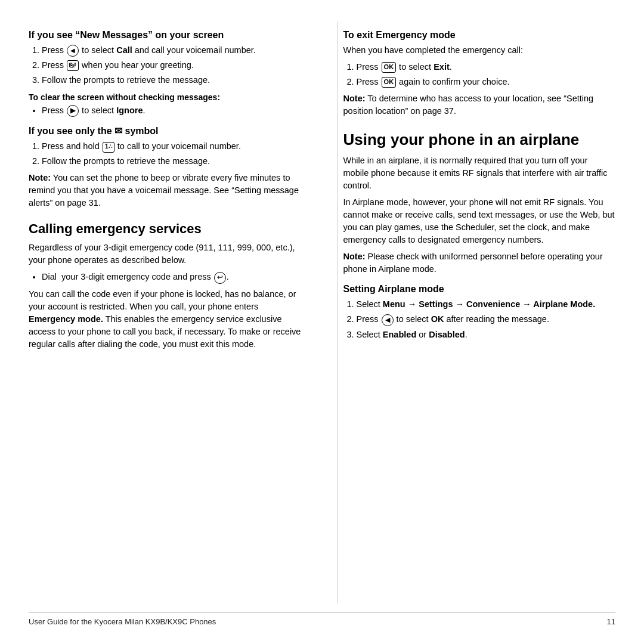 The image size is (644, 644). Describe the element at coordinates (122, 621) in the screenshot. I see `footer-left: User Guide for the Kyocera Milan KX9B/KX…` at that location.